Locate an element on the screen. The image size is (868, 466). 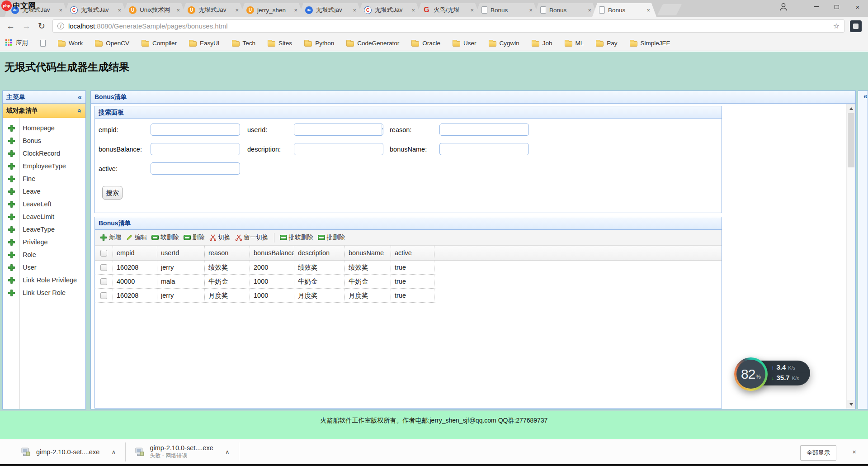
soft-delete-button: 软删除 is located at coordinates (165, 238).